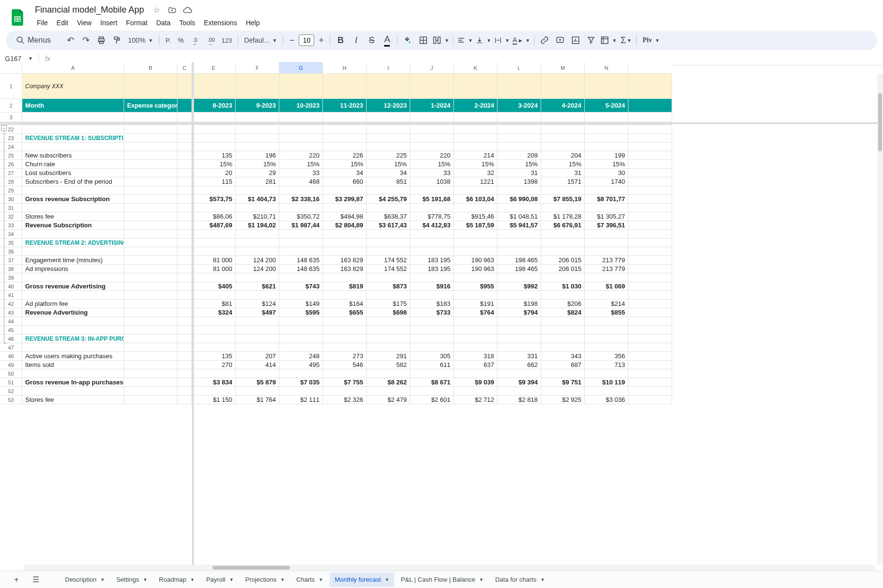 Image resolution: width=883 pixels, height=588 pixels. What do you see at coordinates (214, 173) in the screenshot?
I see `cell: 20` at bounding box center [214, 173].